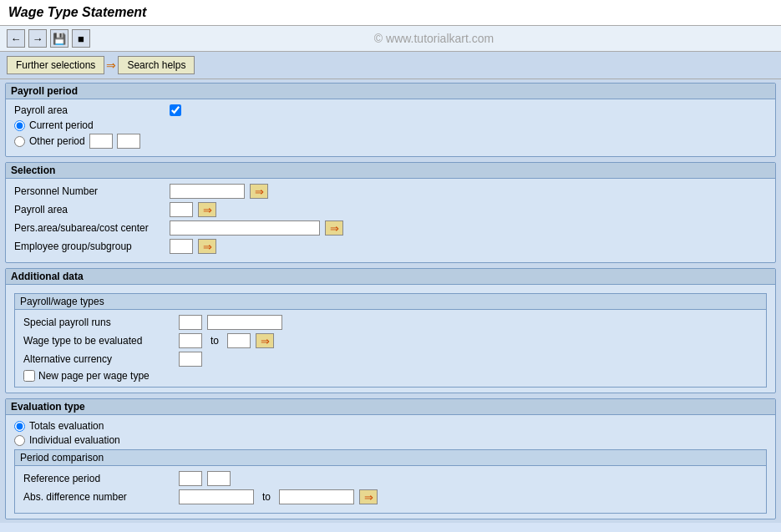 Image resolution: width=781 pixels, height=532 pixels. Describe the element at coordinates (38, 38) in the screenshot. I see `forward-icon: →` at that location.